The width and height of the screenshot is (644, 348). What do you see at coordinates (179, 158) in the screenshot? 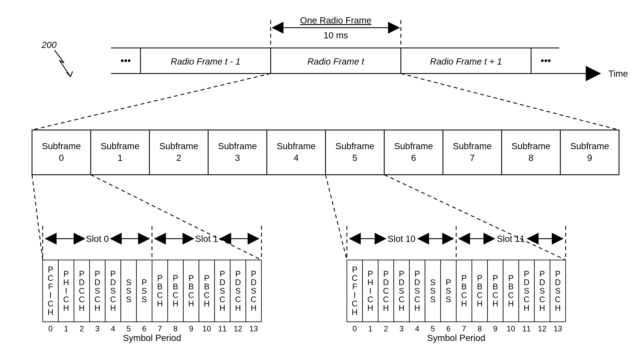
I see `subframe-index: 2` at bounding box center [179, 158].